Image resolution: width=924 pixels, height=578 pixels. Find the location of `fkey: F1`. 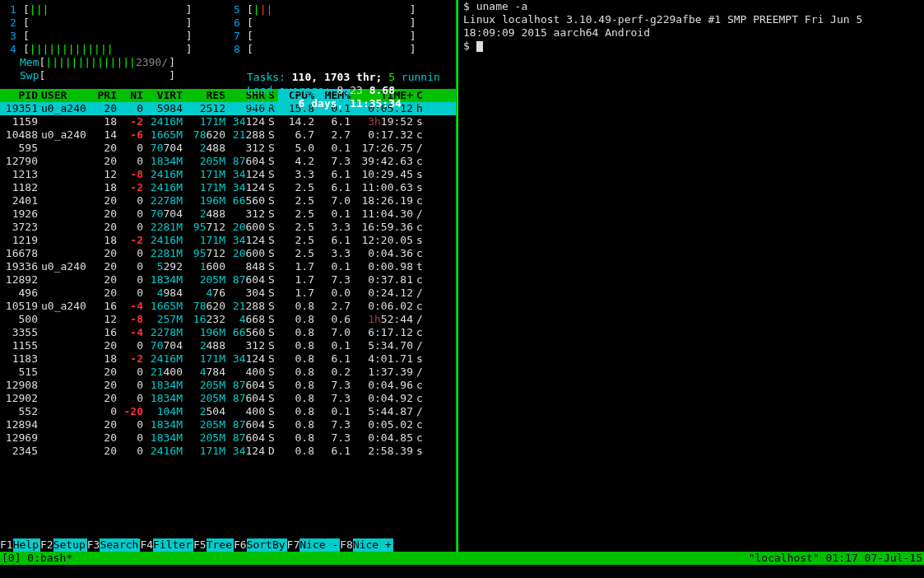

fkey: F1 is located at coordinates (7, 545).